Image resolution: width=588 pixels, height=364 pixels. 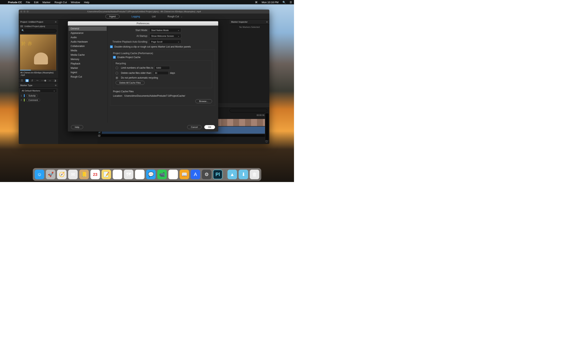 I want to click on zoom-handle-left, so click(x=99, y=136).